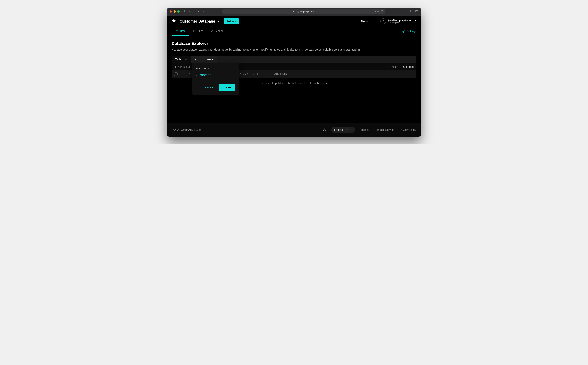 This screenshot has width=588, height=365. What do you see at coordinates (382, 12) in the screenshot?
I see `reload-icon` at bounding box center [382, 12].